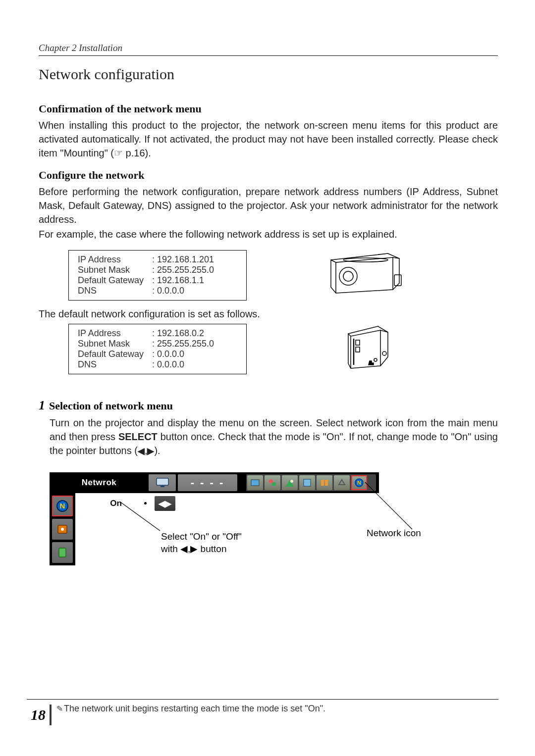 This screenshot has width=535, height=756. Describe the element at coordinates (62, 506) in the screenshot. I see `osd-sidebar-network-icon: N` at that location.